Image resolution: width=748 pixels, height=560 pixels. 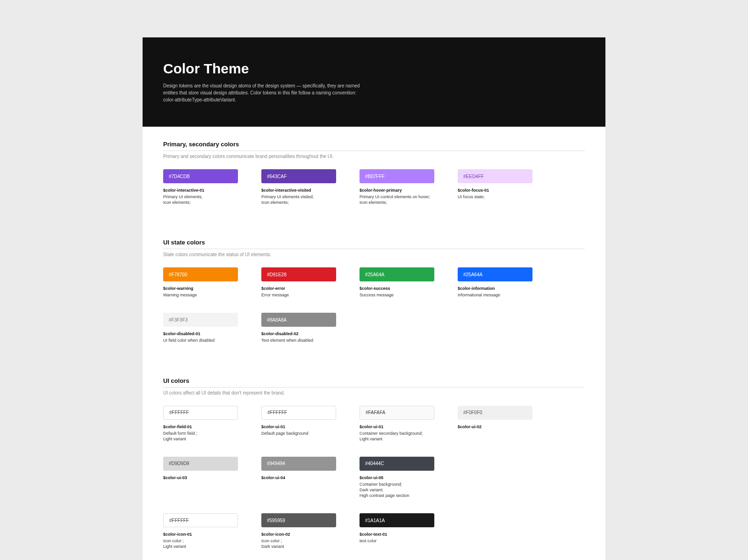 What do you see at coordinates (374, 308) in the screenshot?
I see `swatch-grid: #F78700$color-warningWarning message#D91…` at bounding box center [374, 308].